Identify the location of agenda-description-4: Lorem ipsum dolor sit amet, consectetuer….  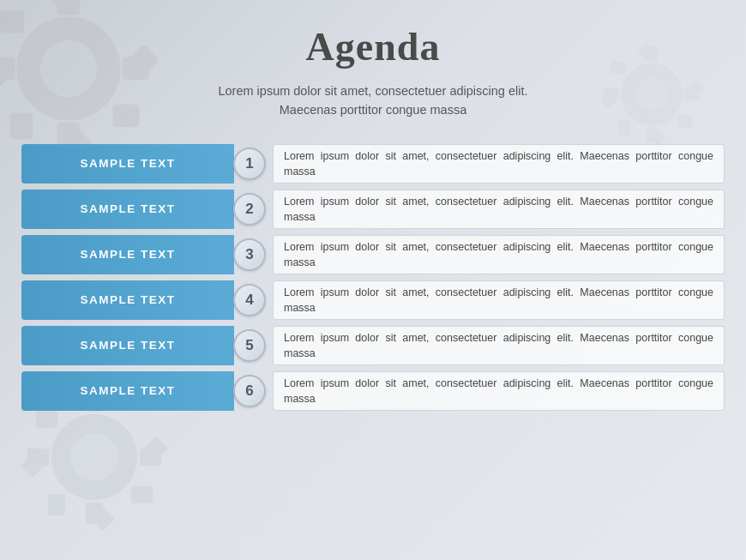
(499, 300).